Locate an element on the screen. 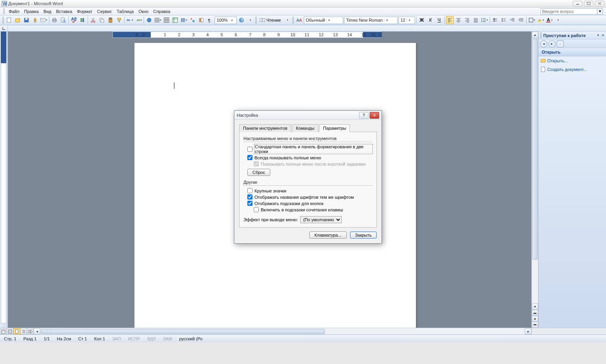 Image resolution: width=606 pixels, height=364 pixels. taskpane-close-button: ✕ is located at coordinates (603, 35).